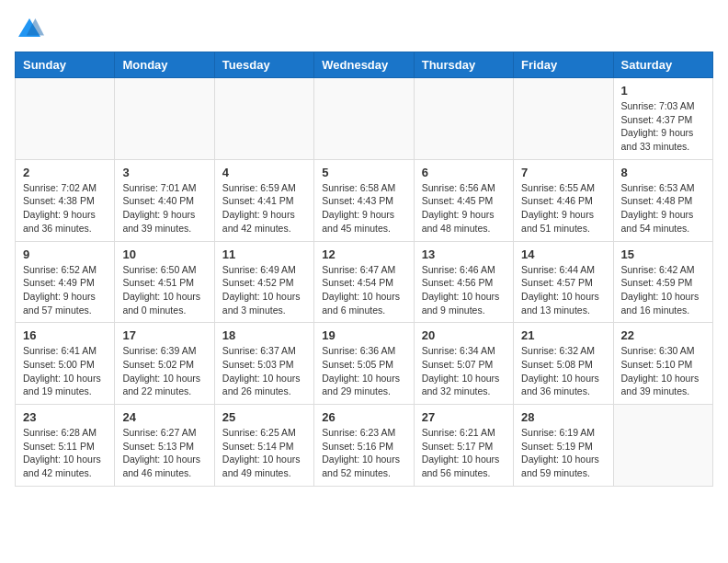 Image resolution: width=728 pixels, height=563 pixels. Describe the element at coordinates (65, 364) in the screenshot. I see `day-cell: 16Sunrise: 6:41 AM Sunset: 5:00 PM Dayli…` at that location.